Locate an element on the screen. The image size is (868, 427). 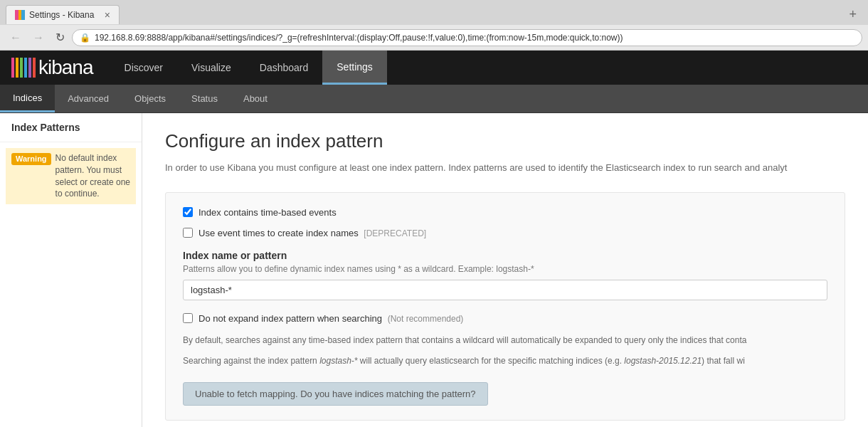
checkbox-event-times-label: Use event times to create index names [D… is located at coordinates (312, 233).